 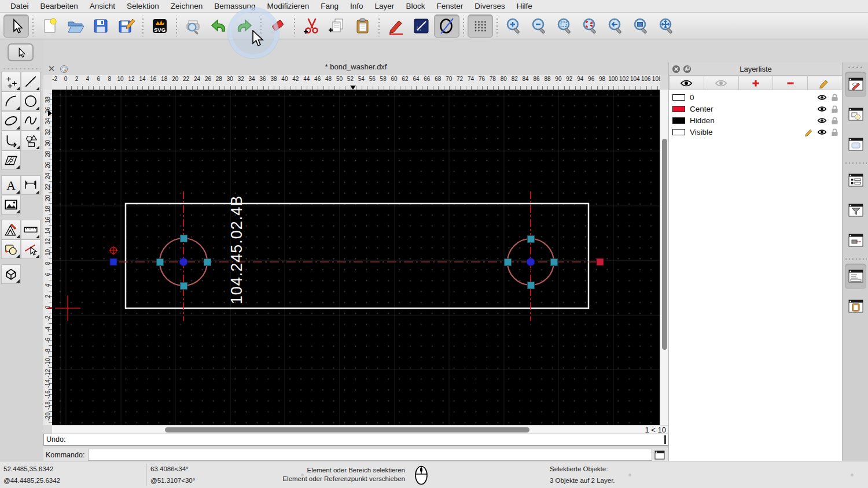 I want to click on open-file-button, so click(x=75, y=26).